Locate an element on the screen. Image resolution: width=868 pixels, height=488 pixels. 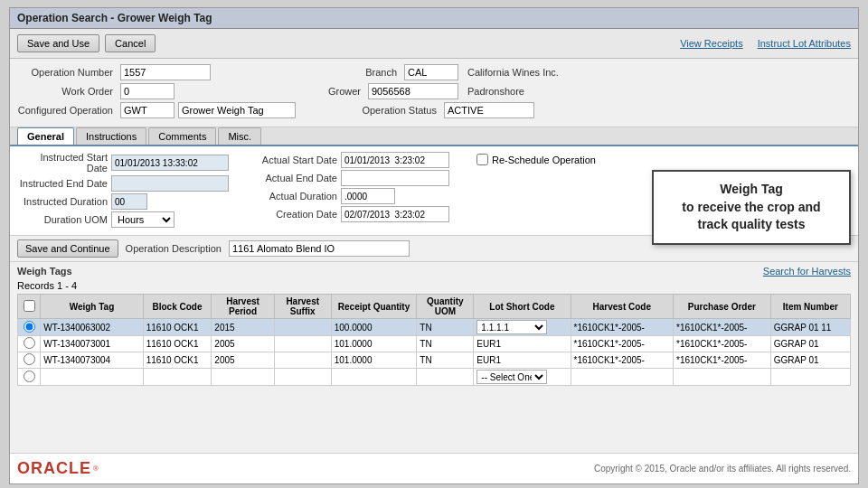
weigh-tag-cell: WT-1340073001 is located at coordinates (92, 344).